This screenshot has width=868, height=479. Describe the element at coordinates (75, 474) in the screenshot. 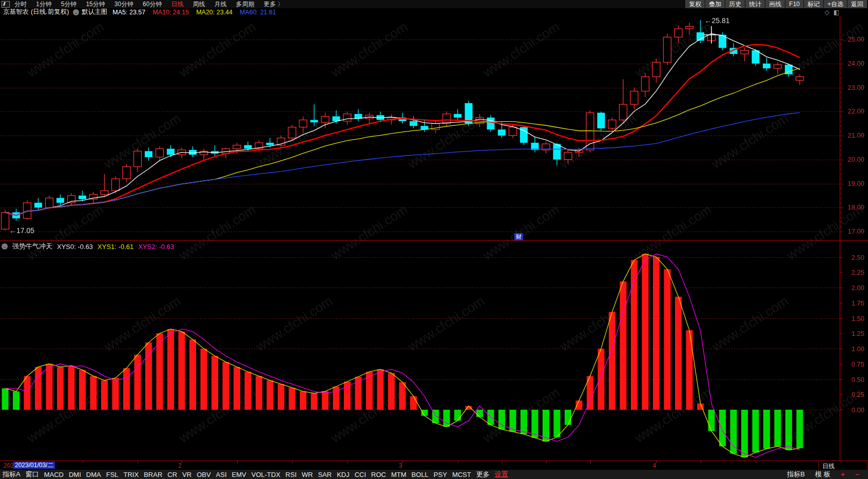

I see `bottom-tab-dmi: DMI` at that location.